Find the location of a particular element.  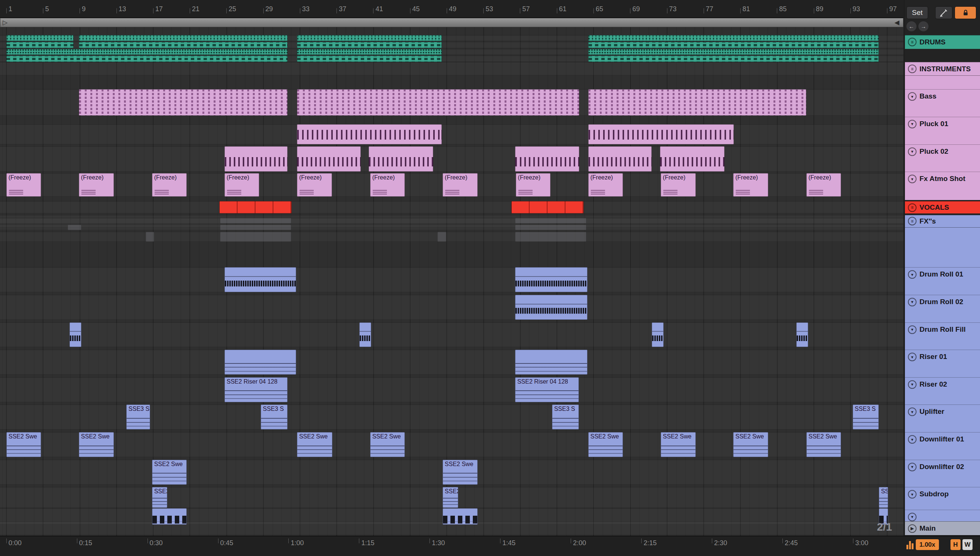

clip-drum-roll-fill is located at coordinates (365, 335).